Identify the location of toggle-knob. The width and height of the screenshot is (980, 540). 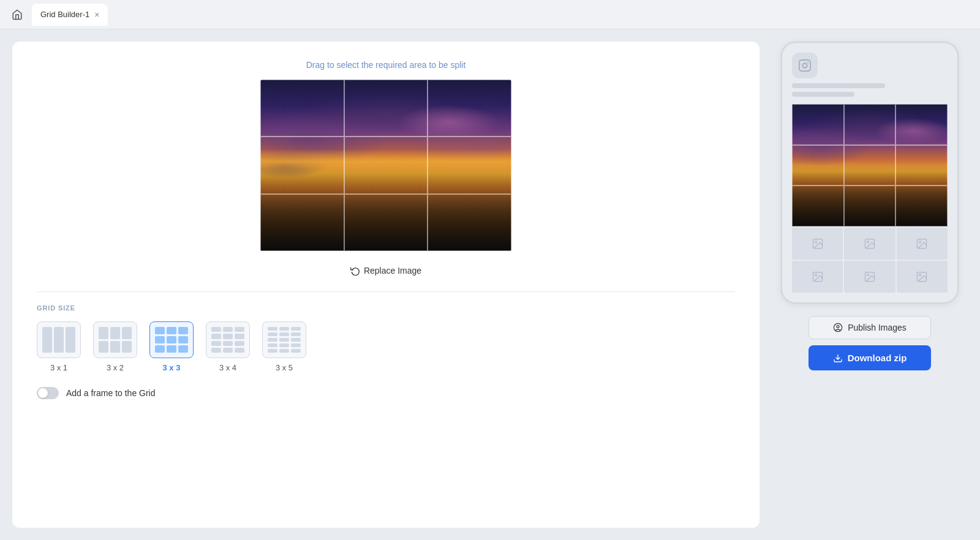
(43, 393).